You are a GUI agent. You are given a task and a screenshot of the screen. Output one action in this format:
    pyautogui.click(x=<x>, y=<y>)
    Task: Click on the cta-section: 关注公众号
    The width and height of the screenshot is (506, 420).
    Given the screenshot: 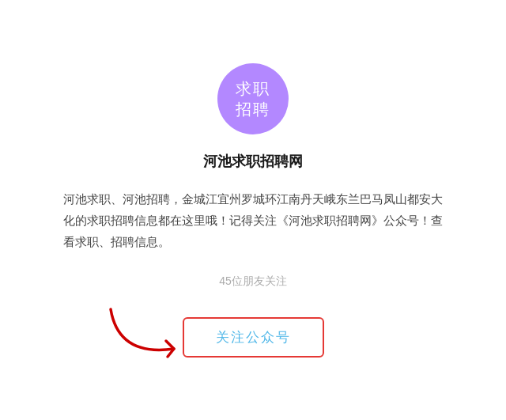 What is the action you would take?
    pyautogui.click(x=253, y=337)
    